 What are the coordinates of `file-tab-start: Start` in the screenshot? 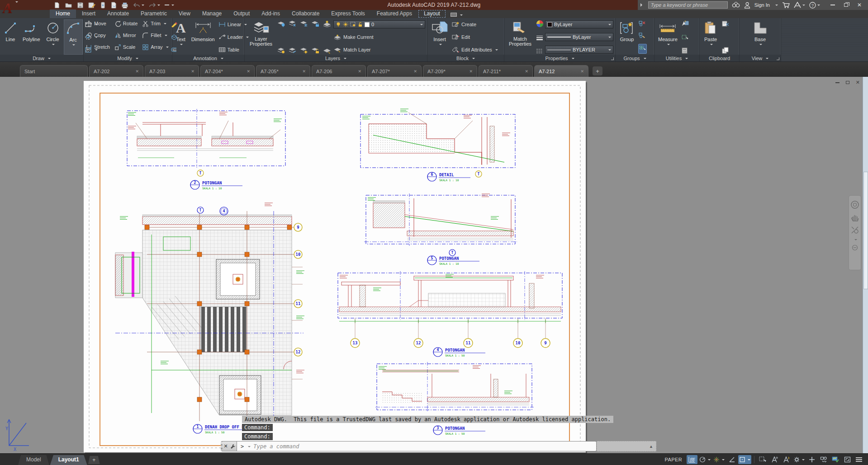 It's located at (54, 71).